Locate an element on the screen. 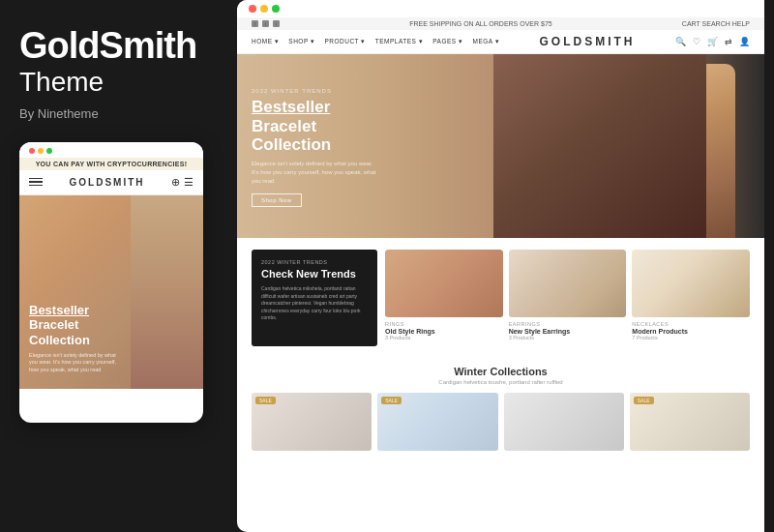  cat-featured-eyebrow: 2022 WINTER TRENDS is located at coordinates (314, 262).